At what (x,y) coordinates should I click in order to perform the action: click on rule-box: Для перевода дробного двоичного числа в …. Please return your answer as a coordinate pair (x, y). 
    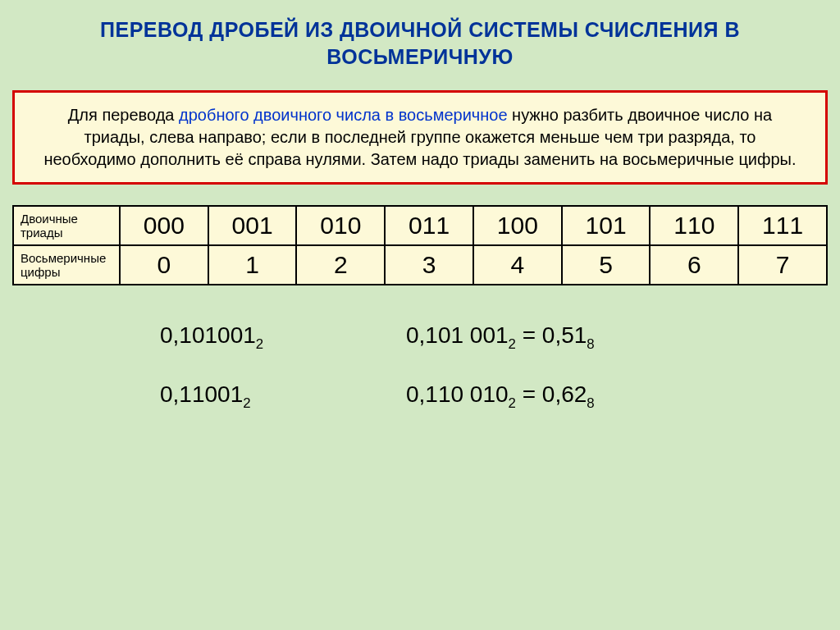
    Looking at the image, I should click on (420, 138).